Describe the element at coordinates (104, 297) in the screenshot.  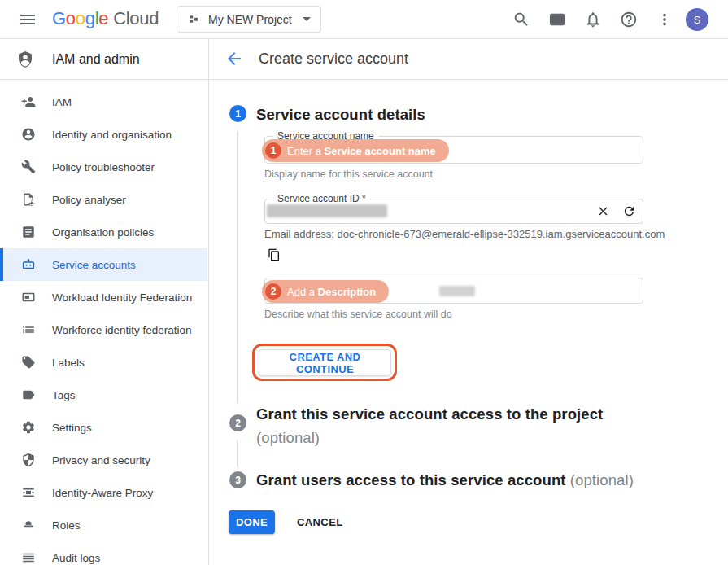
I see `sidebar-item-workload-identity-federation: Workload Identity Federation` at that location.